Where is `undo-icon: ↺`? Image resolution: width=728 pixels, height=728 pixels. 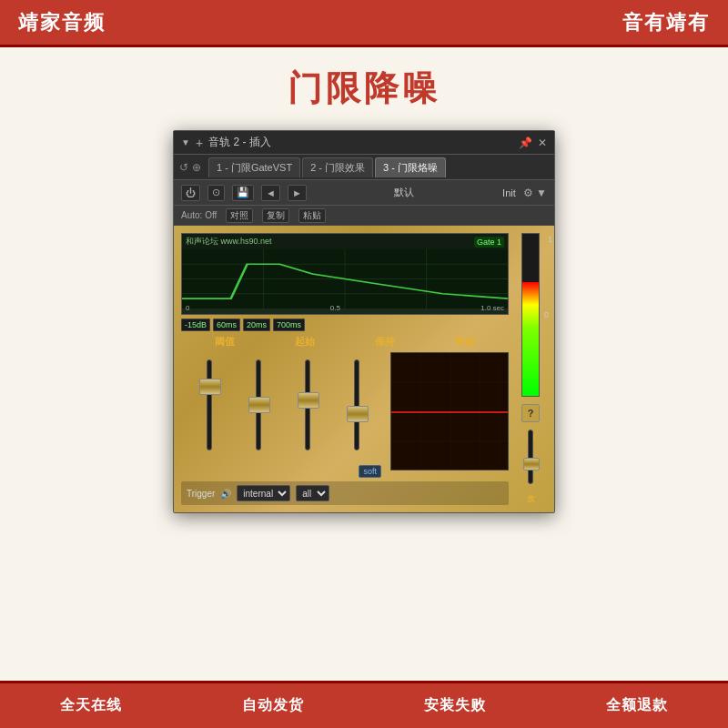
undo-icon: ↺ is located at coordinates (184, 167).